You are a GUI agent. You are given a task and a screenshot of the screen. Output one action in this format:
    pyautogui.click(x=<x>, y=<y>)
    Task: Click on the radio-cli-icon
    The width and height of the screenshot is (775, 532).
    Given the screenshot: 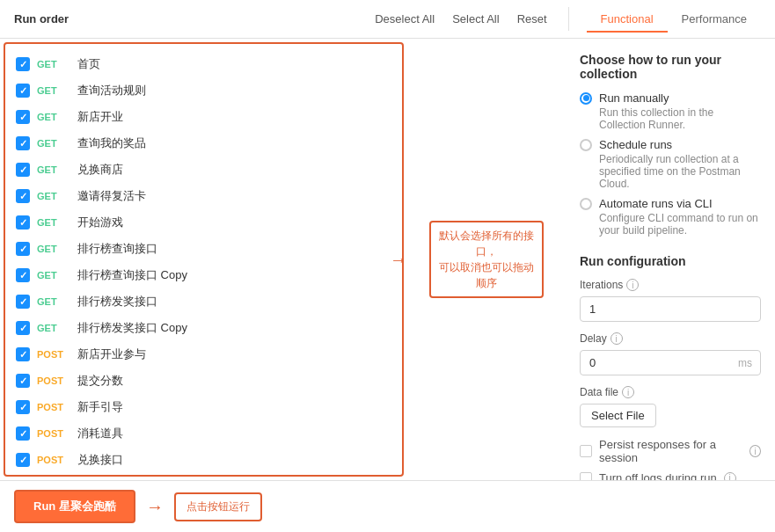 What is the action you would take?
    pyautogui.click(x=586, y=204)
    